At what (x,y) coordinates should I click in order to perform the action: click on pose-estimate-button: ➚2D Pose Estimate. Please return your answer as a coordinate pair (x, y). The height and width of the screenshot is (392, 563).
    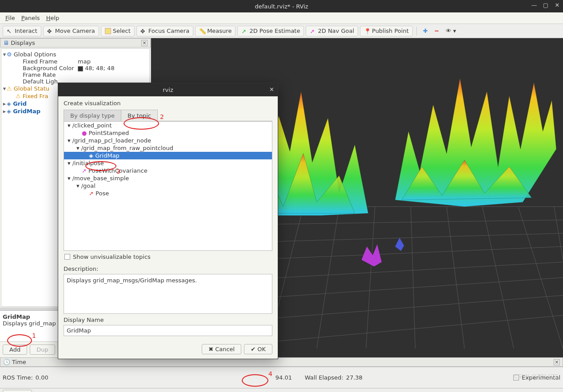
    Looking at the image, I should click on (271, 31).